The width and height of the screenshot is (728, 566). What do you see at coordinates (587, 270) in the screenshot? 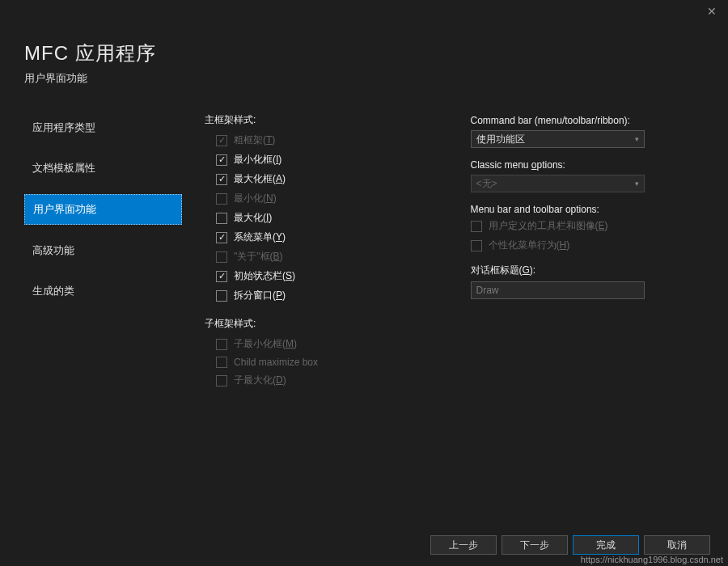
I see `dialog-title-label: 对话框标题(G):` at bounding box center [587, 270].